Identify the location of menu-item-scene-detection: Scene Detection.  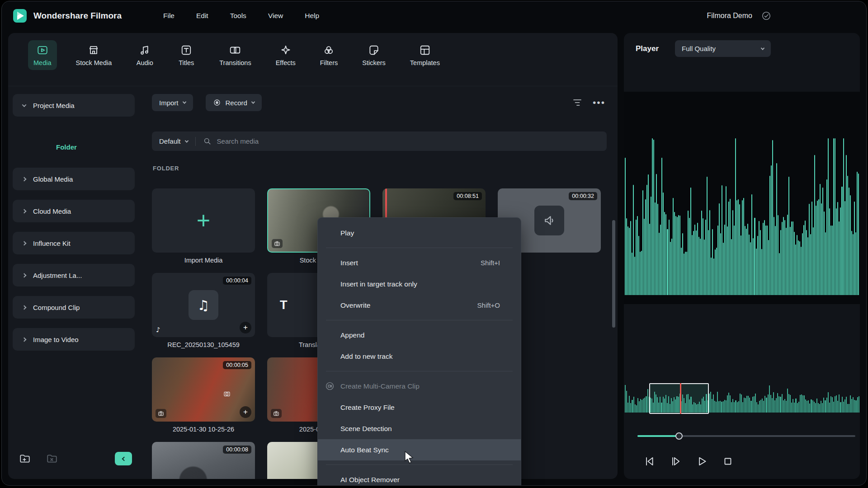
(420, 428).